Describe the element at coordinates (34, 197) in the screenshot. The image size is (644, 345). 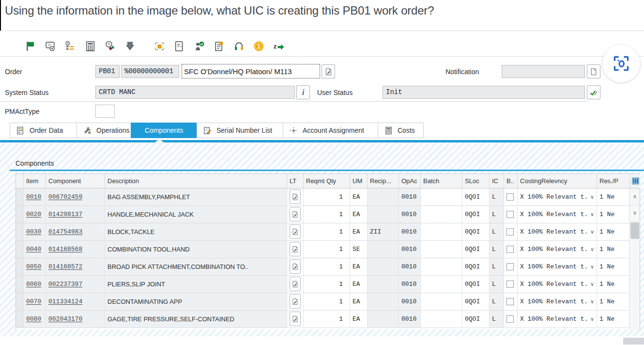
I see `item-link: 0010` at that location.